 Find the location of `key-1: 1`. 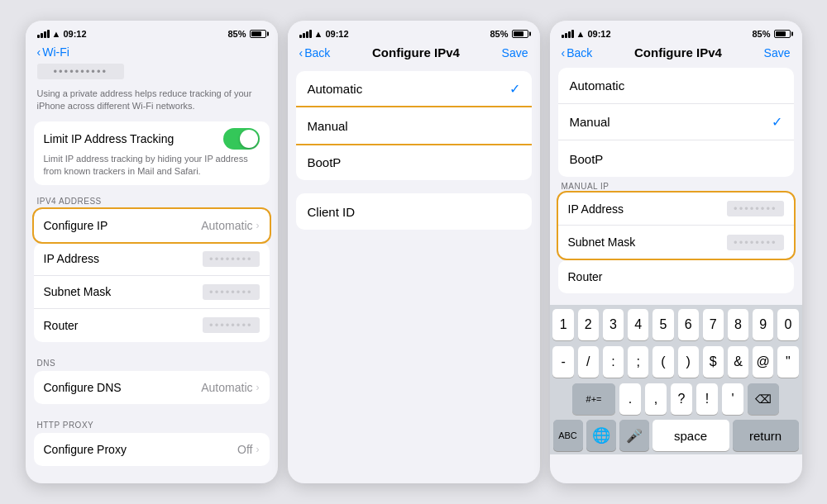

key-1: 1 is located at coordinates (562, 325).